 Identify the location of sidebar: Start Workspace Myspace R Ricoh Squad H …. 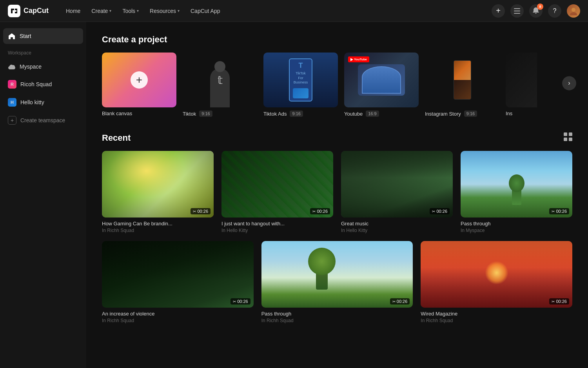
(43, 195).